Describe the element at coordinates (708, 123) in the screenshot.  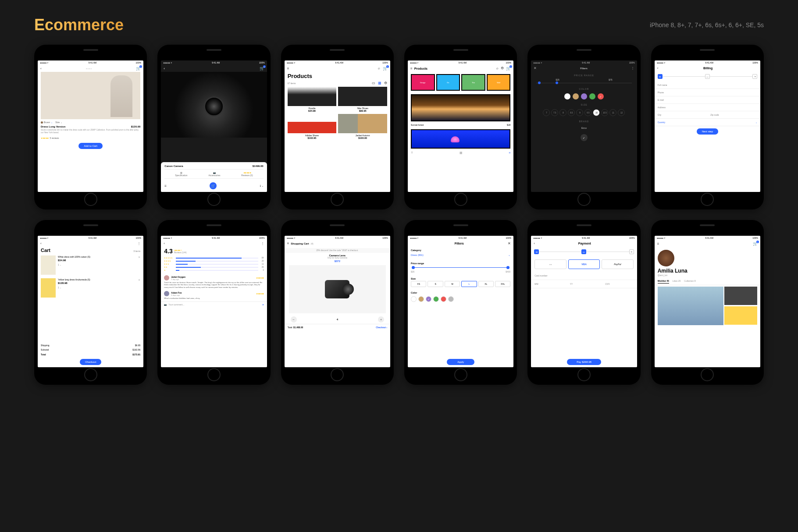
I see `field-country: Country⌄` at that location.